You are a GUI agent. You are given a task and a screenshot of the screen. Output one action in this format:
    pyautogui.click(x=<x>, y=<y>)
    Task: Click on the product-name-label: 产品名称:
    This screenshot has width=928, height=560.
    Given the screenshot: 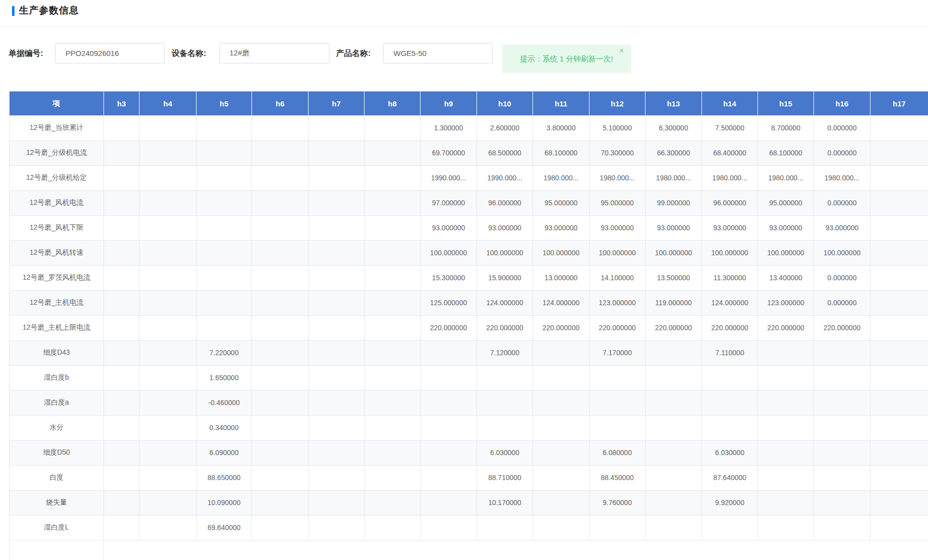 What is the action you would take?
    pyautogui.click(x=353, y=53)
    